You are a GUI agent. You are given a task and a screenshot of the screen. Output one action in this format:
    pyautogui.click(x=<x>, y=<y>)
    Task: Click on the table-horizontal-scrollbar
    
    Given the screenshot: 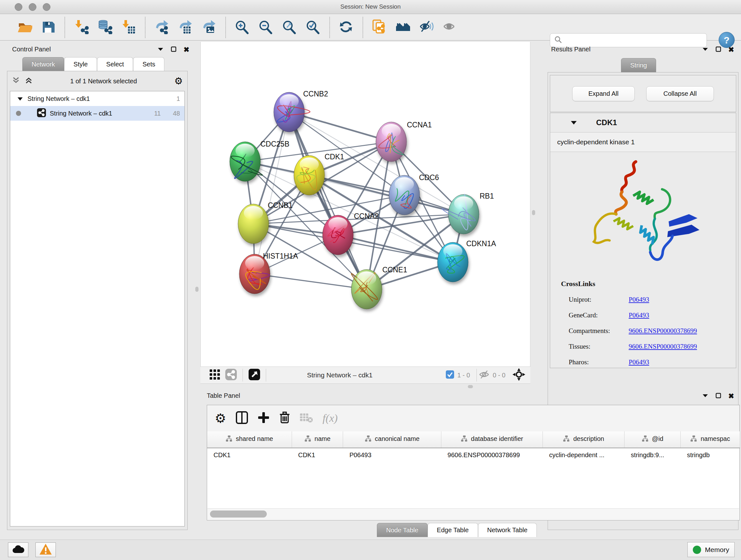 What is the action you would take?
    pyautogui.click(x=473, y=514)
    